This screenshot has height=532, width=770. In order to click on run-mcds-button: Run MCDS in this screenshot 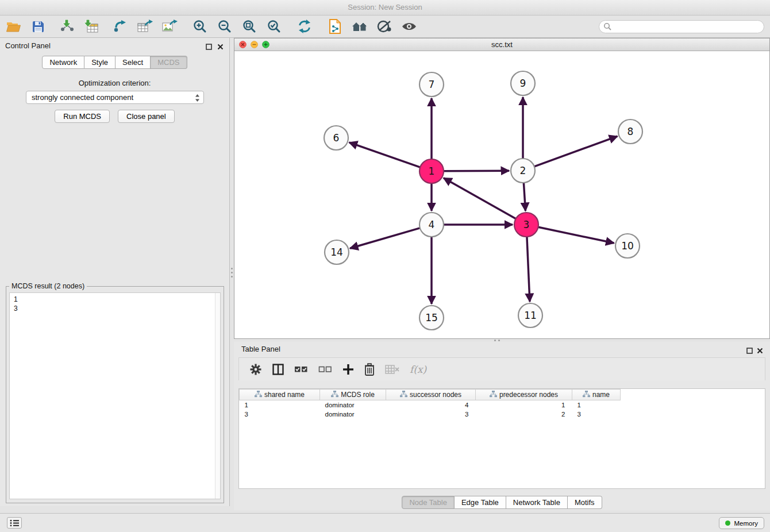, I will do `click(82, 116)`.